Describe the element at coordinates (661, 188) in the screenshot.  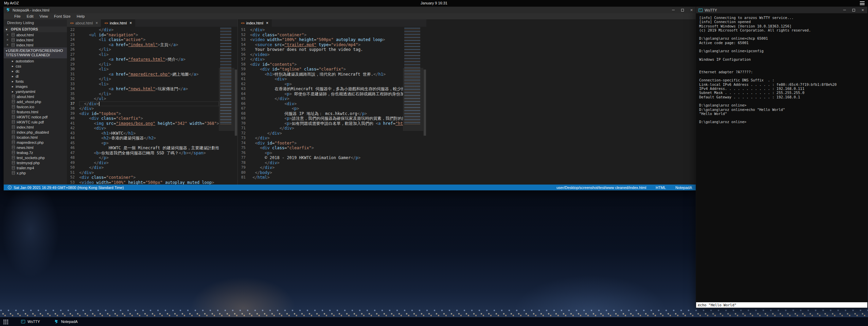
I see `status-language-mode: HTML` at that location.